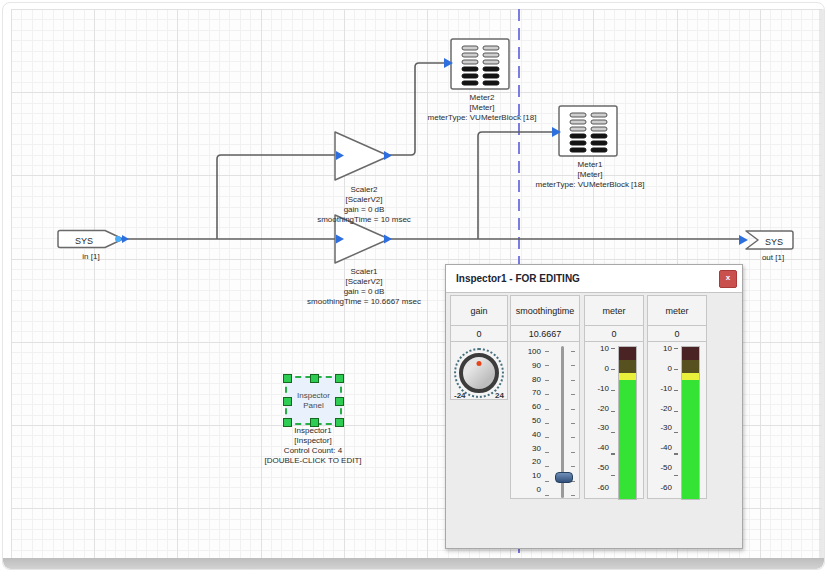  I want to click on meter2-label: Meter2 [Meter] meterType: VUMeterBlock […, so click(482, 108).